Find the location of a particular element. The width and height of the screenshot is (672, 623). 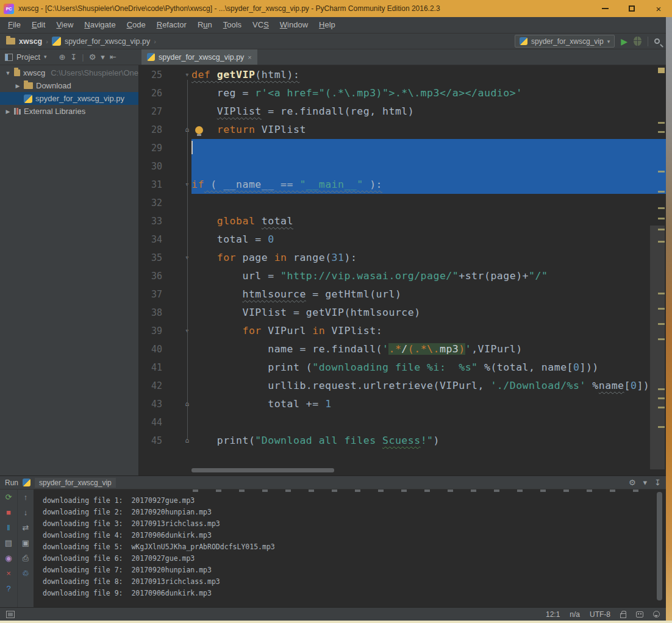

minimize-button is located at coordinates (605, 9).